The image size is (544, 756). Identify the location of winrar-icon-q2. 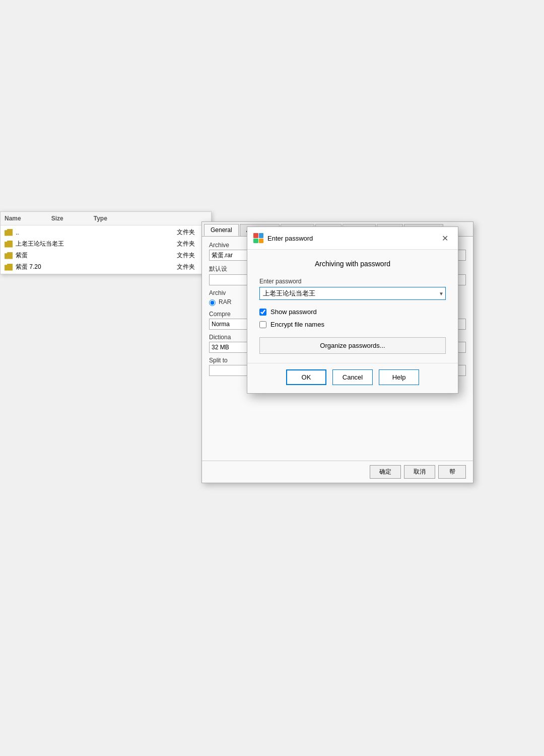
(261, 236).